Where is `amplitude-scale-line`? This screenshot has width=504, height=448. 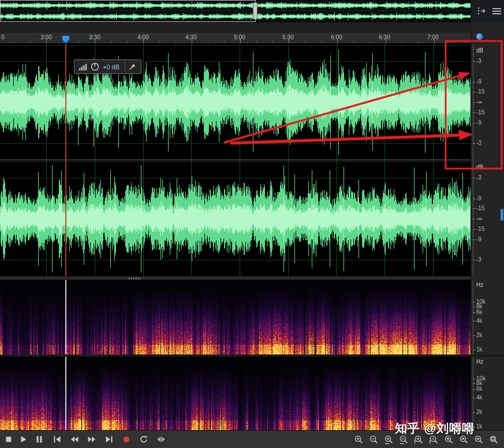 amplitude-scale-line is located at coordinates (473, 160).